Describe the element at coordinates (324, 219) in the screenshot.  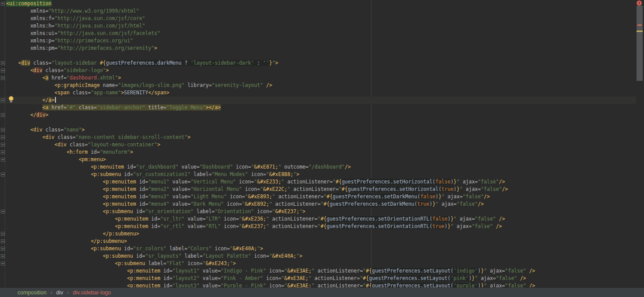
I see `code-token: #{` at that location.